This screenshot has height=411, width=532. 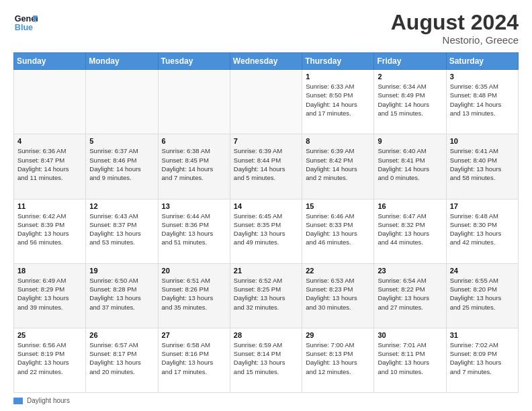 I want to click on day-cell: 8Sunrise: 6:39 AM Sunset: 8:42 PM Daylig…, so click(x=339, y=167).